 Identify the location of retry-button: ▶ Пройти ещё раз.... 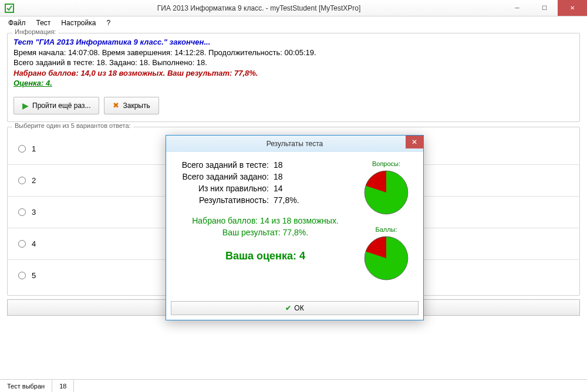
(56, 106).